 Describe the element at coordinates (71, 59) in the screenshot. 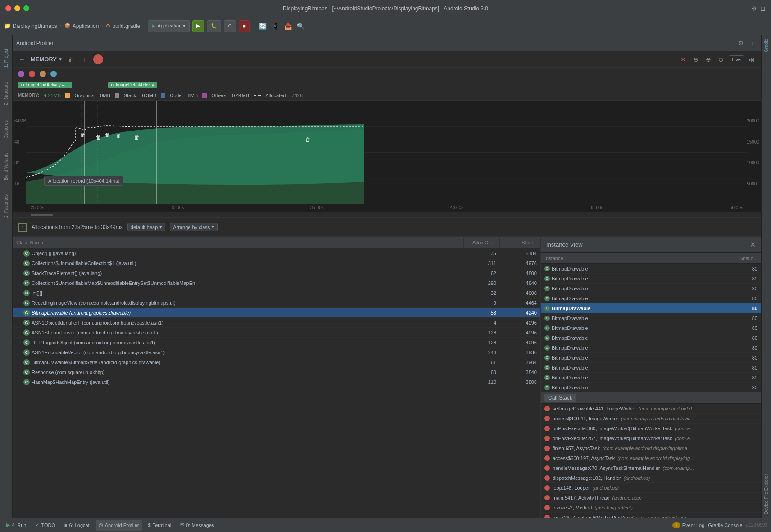

I see `delete-heap-btn: 🗑` at that location.